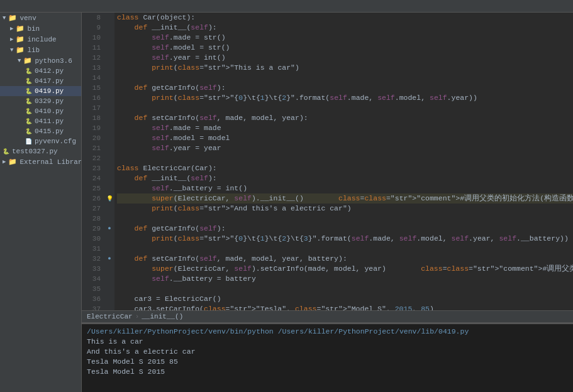 This screenshot has width=573, height=392. Describe the element at coordinates (345, 48) in the screenshot. I see `code-line-11: self.model = str()` at that location.